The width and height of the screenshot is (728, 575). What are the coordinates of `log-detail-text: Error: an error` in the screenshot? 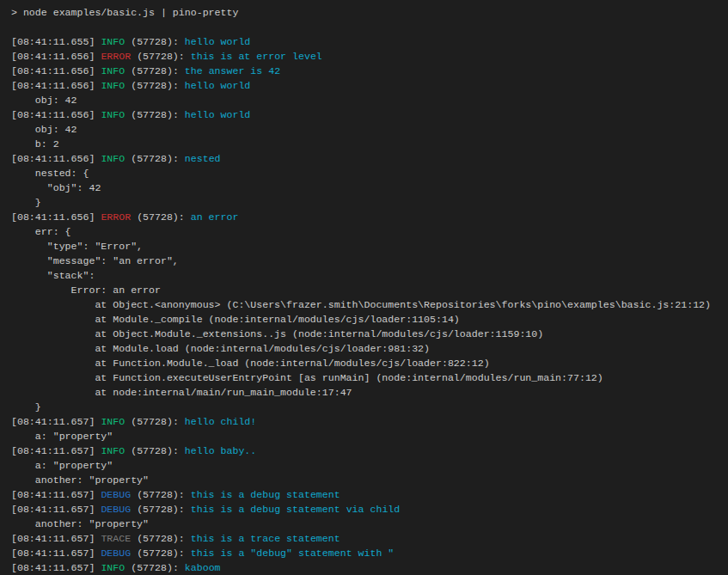 It's located at (86, 291).